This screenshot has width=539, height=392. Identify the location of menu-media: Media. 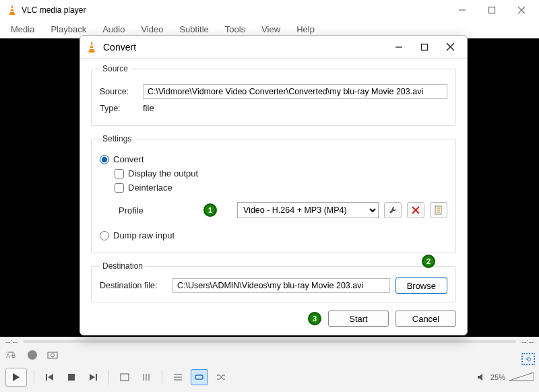
(23, 30).